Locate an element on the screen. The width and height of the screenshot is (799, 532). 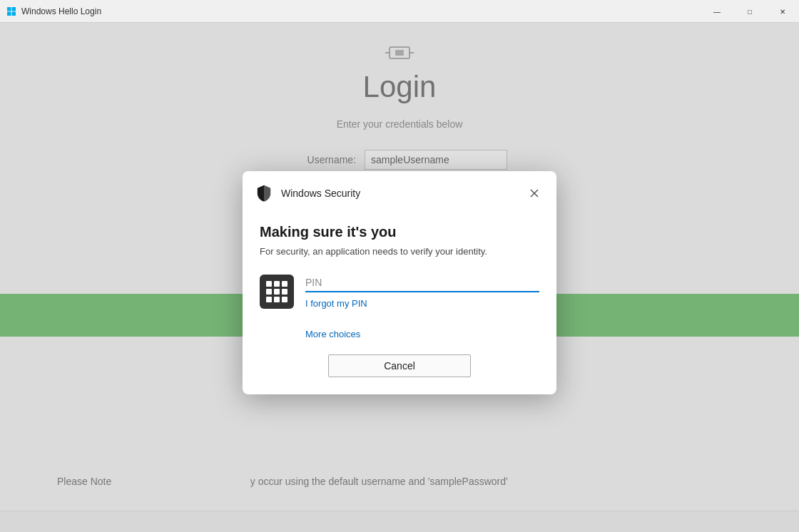
app-icon is located at coordinates (11, 11).